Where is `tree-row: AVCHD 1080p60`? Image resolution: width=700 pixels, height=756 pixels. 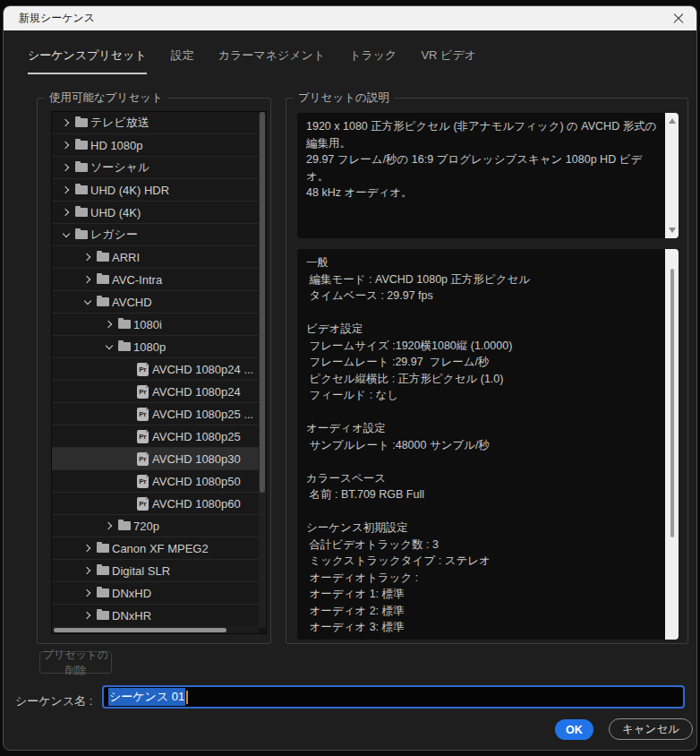
tree-row: AVCHD 1080p60 is located at coordinates (159, 503).